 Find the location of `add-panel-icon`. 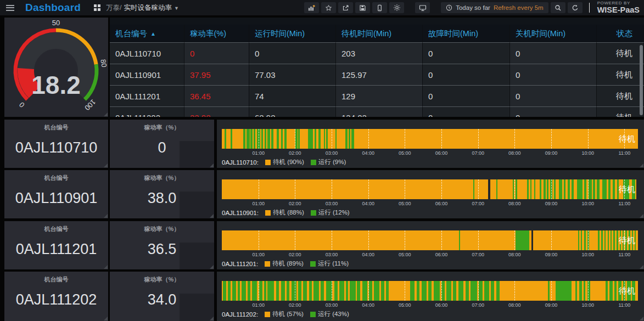

add-panel-icon is located at coordinates (312, 8).